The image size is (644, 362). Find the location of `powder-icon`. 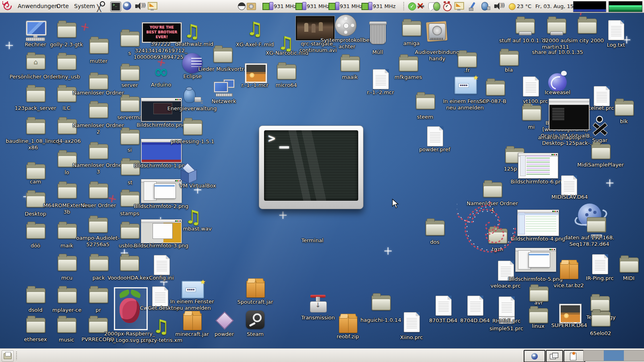

powder-icon is located at coordinates (224, 320).